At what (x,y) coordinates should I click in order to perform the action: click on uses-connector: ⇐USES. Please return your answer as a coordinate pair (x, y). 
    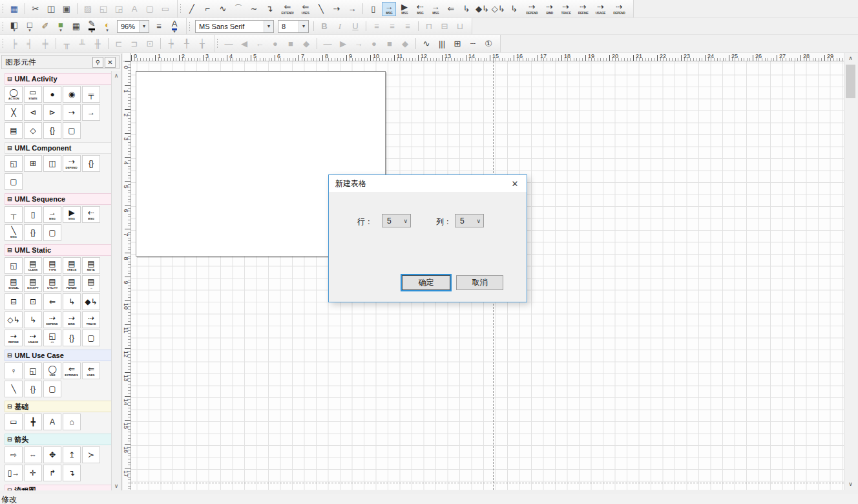
    Looking at the image, I should click on (306, 9).